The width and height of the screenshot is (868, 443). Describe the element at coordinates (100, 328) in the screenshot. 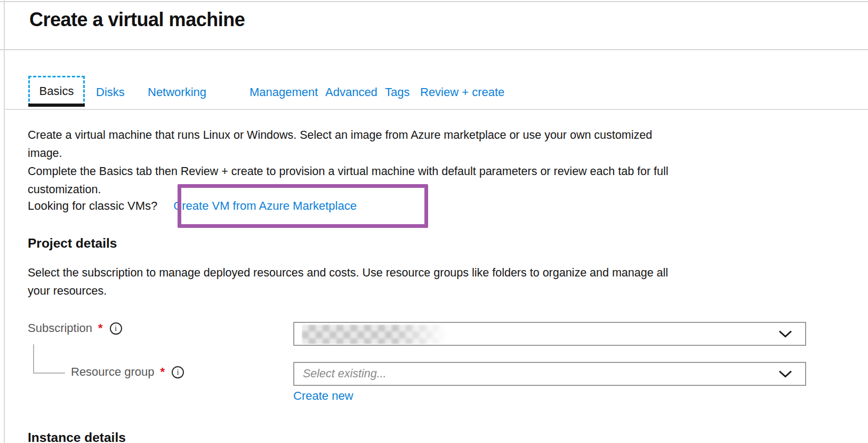

I see `subscription-required-asterisk: *` at that location.